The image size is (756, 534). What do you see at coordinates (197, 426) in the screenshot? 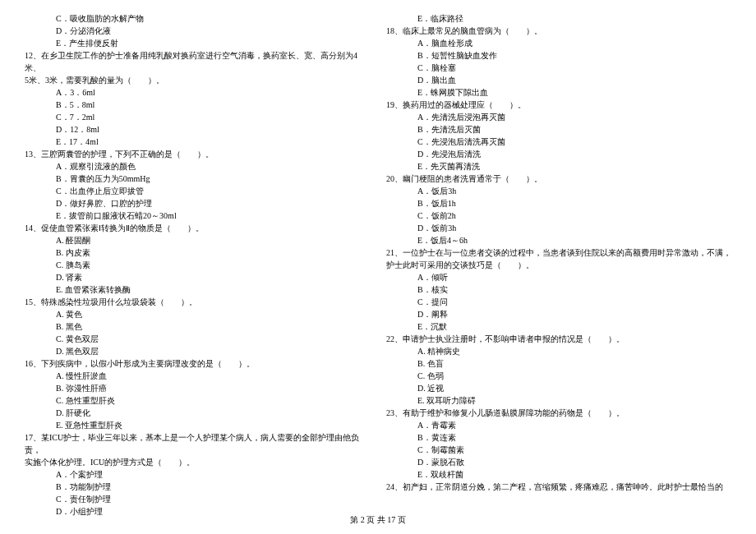
I see `q16-option-e: E. 亚急性重型肝炎` at bounding box center [197, 426].